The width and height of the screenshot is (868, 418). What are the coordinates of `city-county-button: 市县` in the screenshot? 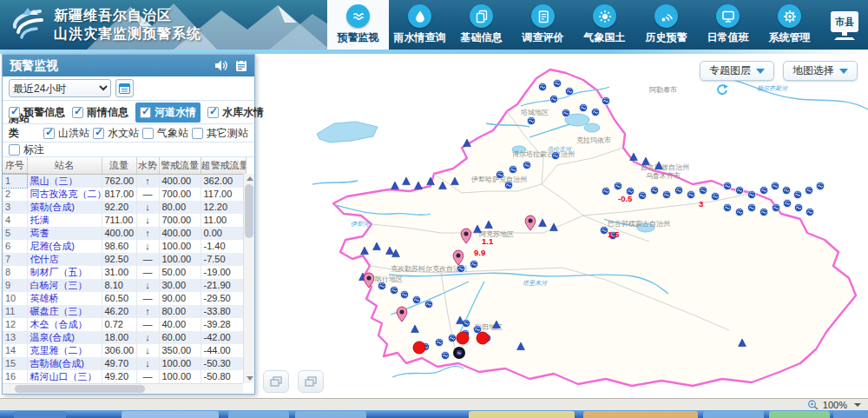 It's located at (844, 24).